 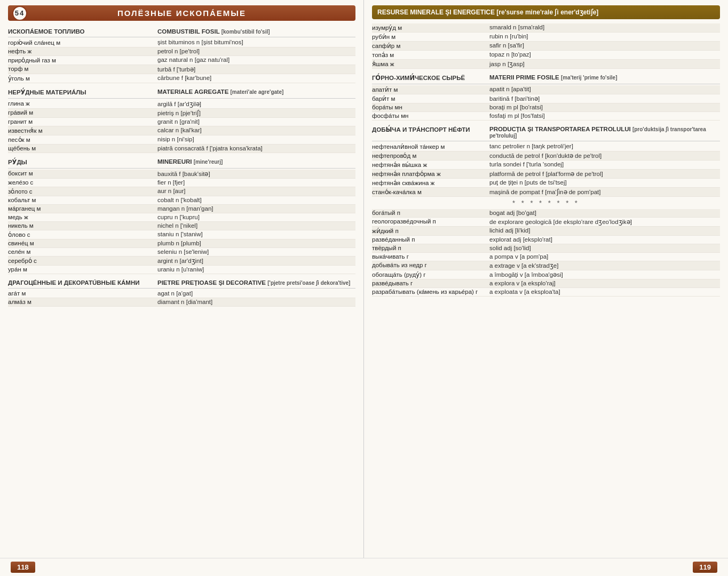 I want to click on right-page-title: RESURSE MINERALE ŞI ENERGETICE [re'surse…, so click(x=488, y=12).